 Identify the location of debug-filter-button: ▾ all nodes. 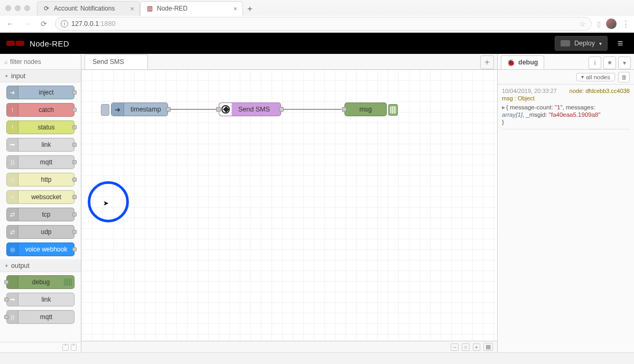
(596, 77).